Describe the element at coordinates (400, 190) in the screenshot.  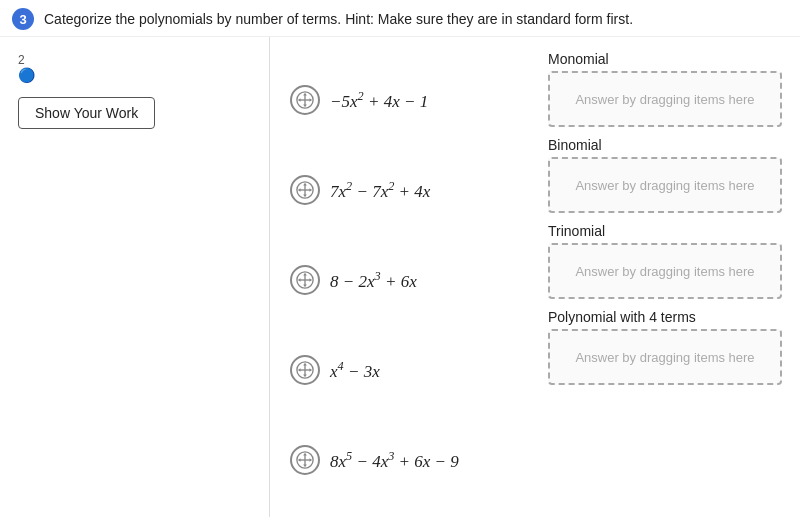
I see `expression-row-2: 7x2 − 7x2 + 4x` at that location.